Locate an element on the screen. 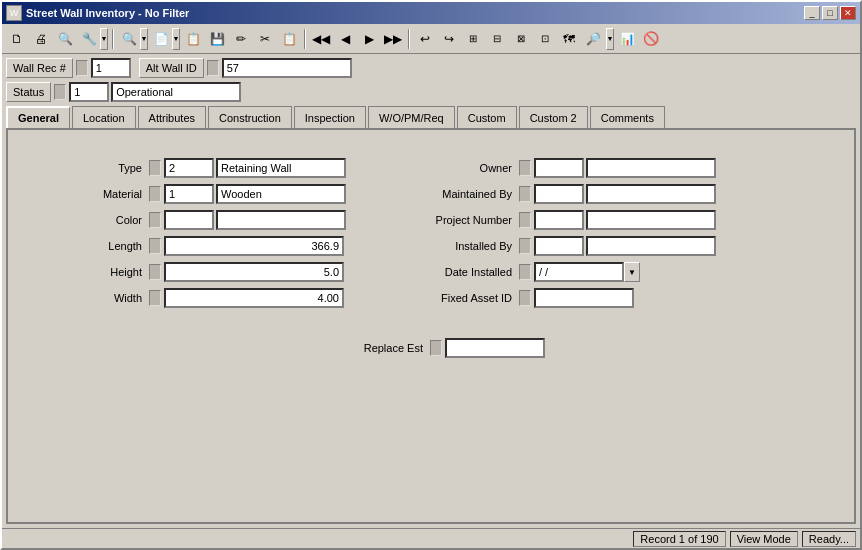 The image size is (862, 550). window-title: Street Wall Inventory - No Filter is located at coordinates (415, 13).